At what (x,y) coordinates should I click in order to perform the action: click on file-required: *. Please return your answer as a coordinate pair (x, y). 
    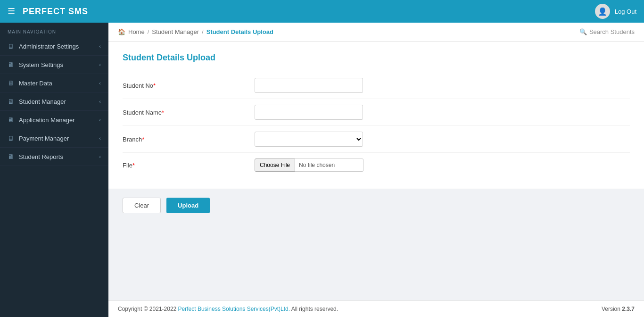
    Looking at the image, I should click on (134, 165).